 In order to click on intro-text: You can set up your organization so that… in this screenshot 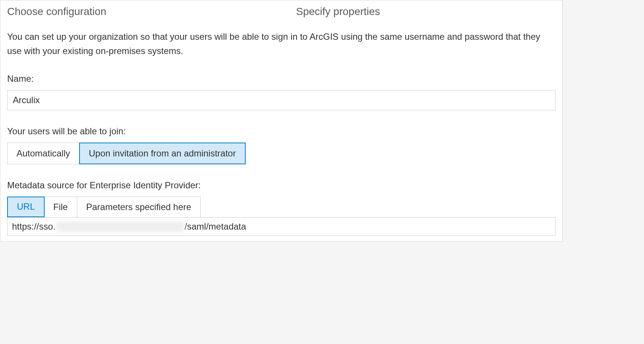, I will do `click(281, 44)`.